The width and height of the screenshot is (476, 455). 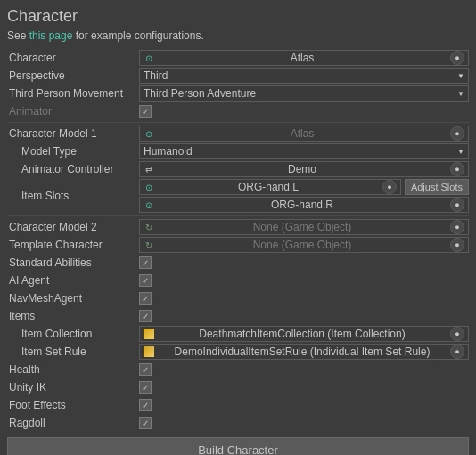 What do you see at coordinates (73, 245) in the screenshot?
I see `template-character-label: Template Character` at bounding box center [73, 245].